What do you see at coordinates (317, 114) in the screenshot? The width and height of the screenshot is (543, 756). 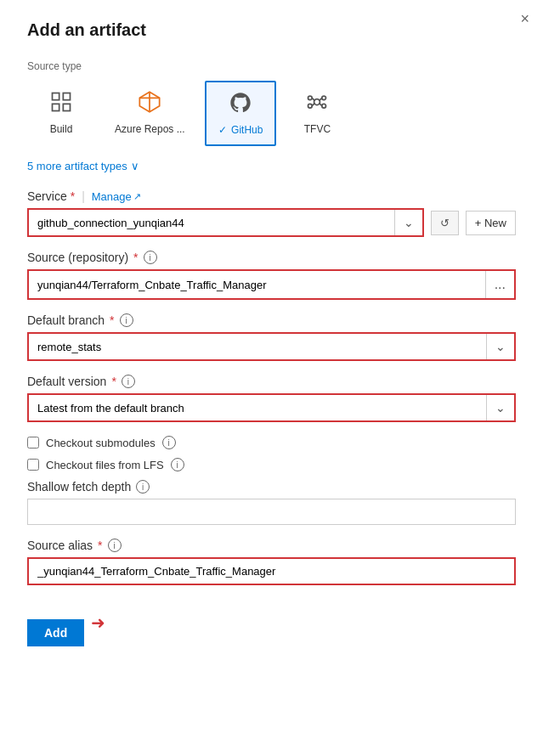 I see `source-type-tfvc: TFVC` at bounding box center [317, 114].